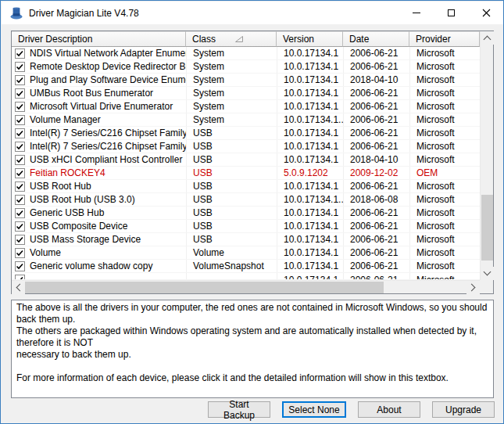  Describe the element at coordinates (486, 286) in the screenshot. I see `scrollbar-corner` at that location.